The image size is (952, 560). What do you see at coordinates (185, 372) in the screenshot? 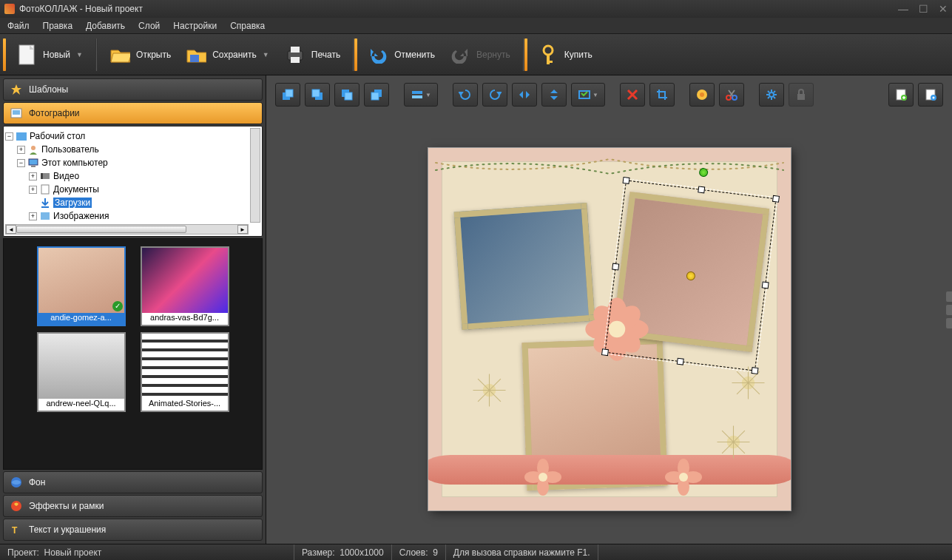
I see `thumbnail-item: Animated-Stories-...` at bounding box center [185, 372].